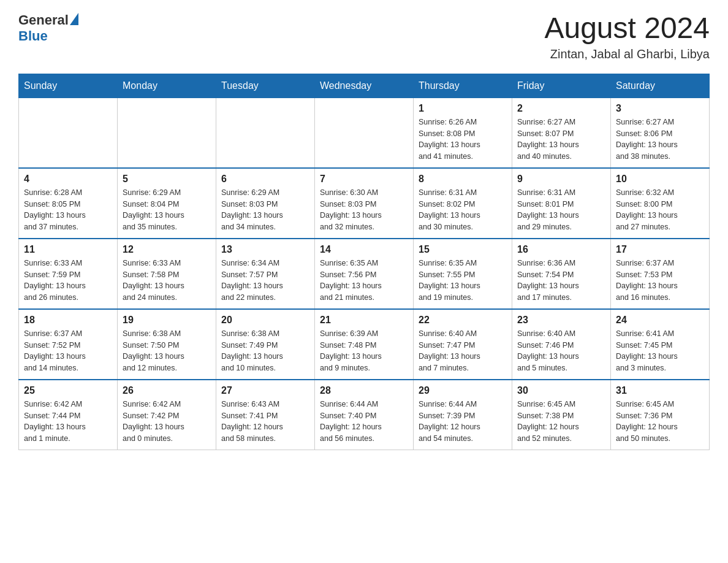 This screenshot has width=728, height=563. I want to click on calendar-cell: 17Sunrise: 6:37 AMSunset: 7:53 PMDayligh…, so click(661, 274).